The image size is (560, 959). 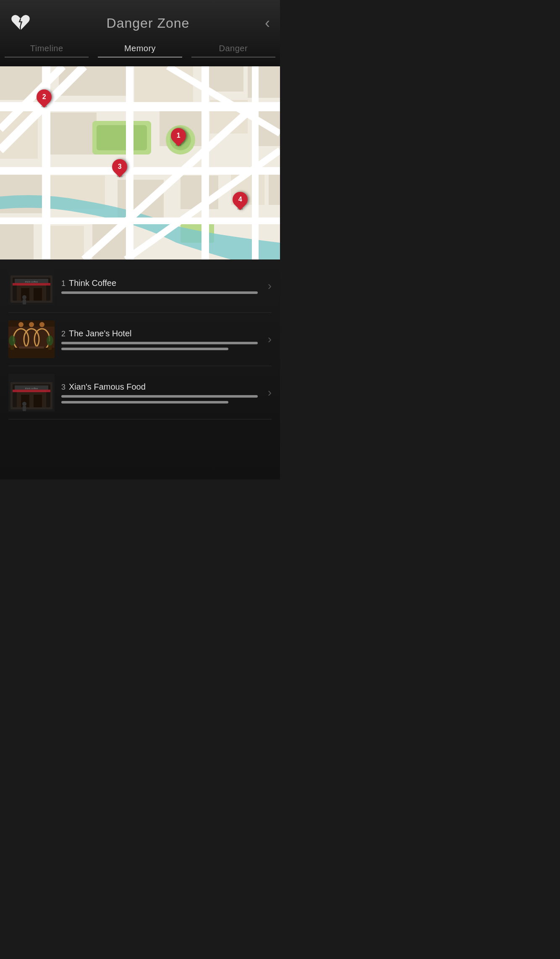 I want to click on place-detail-bar-2a, so click(x=160, y=343).